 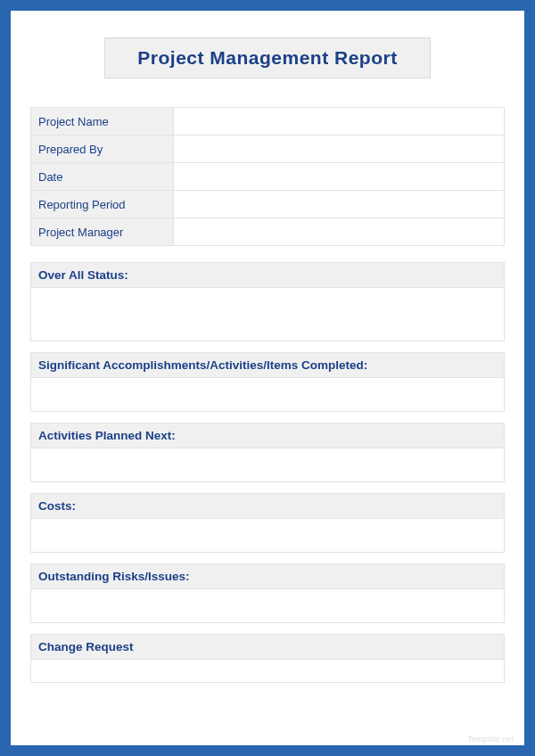 What do you see at coordinates (268, 205) in the screenshot?
I see `table-row: Reporting Period` at bounding box center [268, 205].